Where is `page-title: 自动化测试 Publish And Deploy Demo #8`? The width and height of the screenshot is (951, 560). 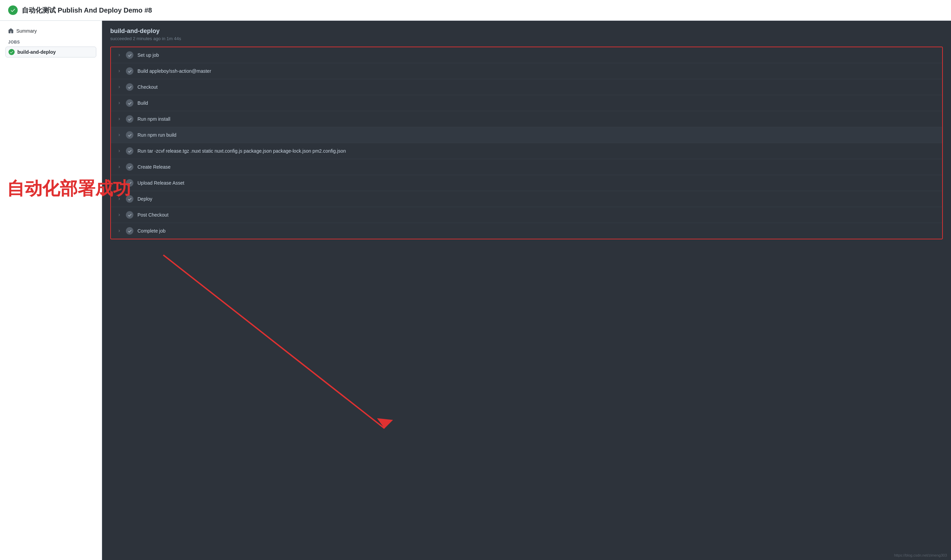
page-title: 自动化测试 Publish And Deploy Demo #8 is located at coordinates (87, 11).